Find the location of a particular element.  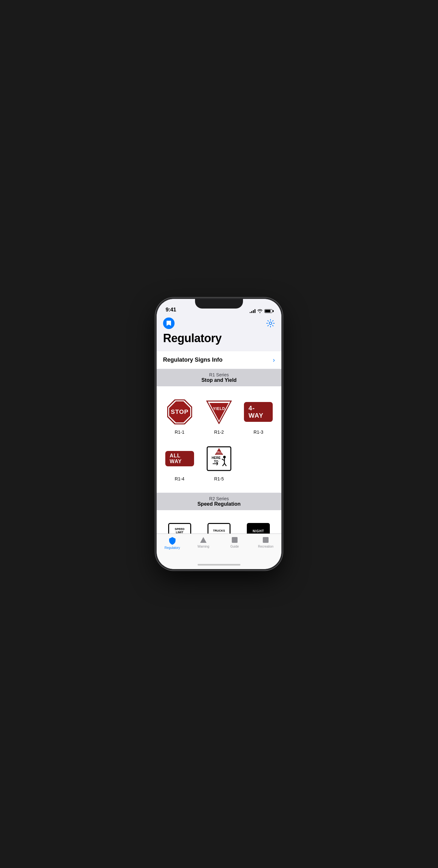

sign-label-r1-2: R1-2 is located at coordinates (219, 432).